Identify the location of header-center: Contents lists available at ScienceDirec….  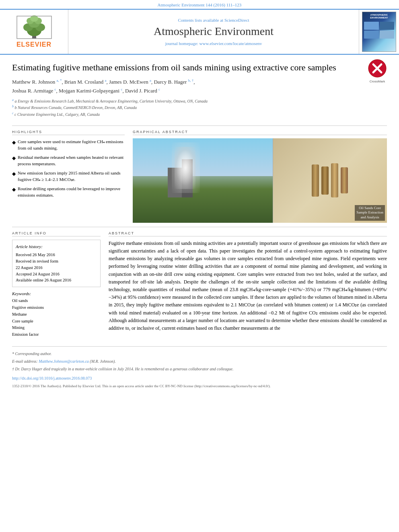
(214, 32).